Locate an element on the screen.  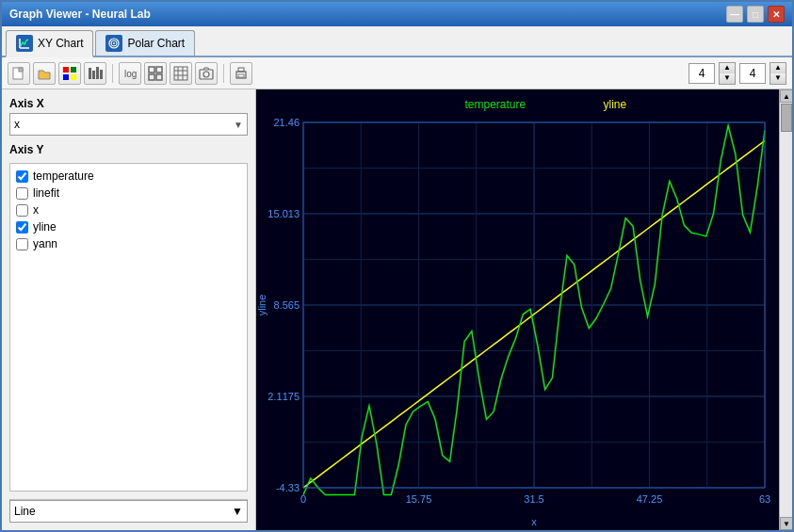
scroll-up-button: ▲ is located at coordinates (786, 96).